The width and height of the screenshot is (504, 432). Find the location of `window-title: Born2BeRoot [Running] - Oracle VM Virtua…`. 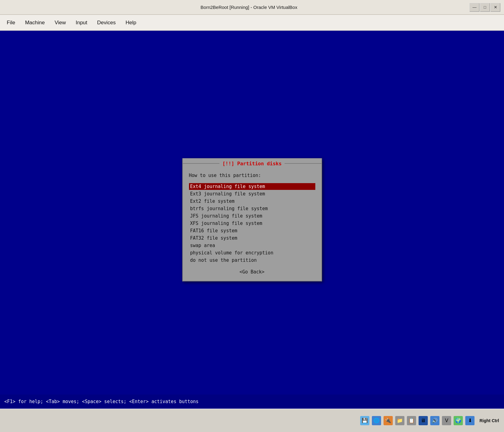

window-title: Born2BeRoot [Running] - Oracle VM Virtua… is located at coordinates (249, 7).